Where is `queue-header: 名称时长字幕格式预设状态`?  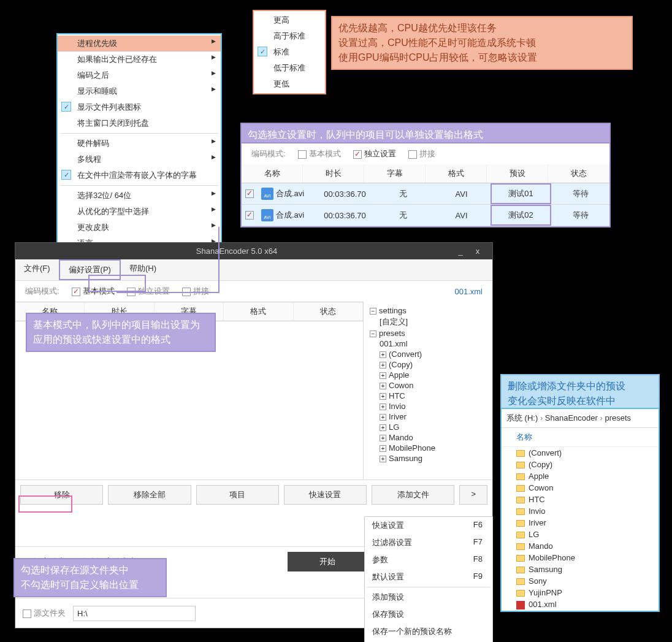 queue-header: 名称时长字幕格式预设状态 is located at coordinates (426, 174).